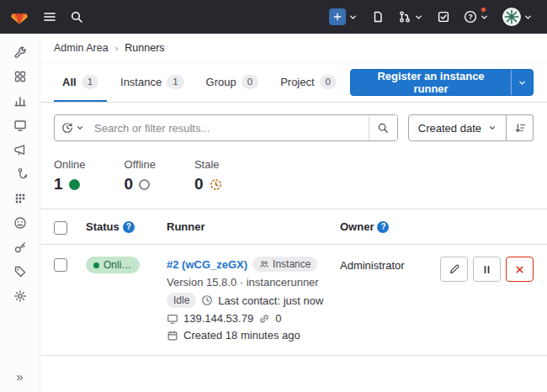 This screenshot has height=392, width=547. I want to click on credentials-key-icon, so click(20, 247).